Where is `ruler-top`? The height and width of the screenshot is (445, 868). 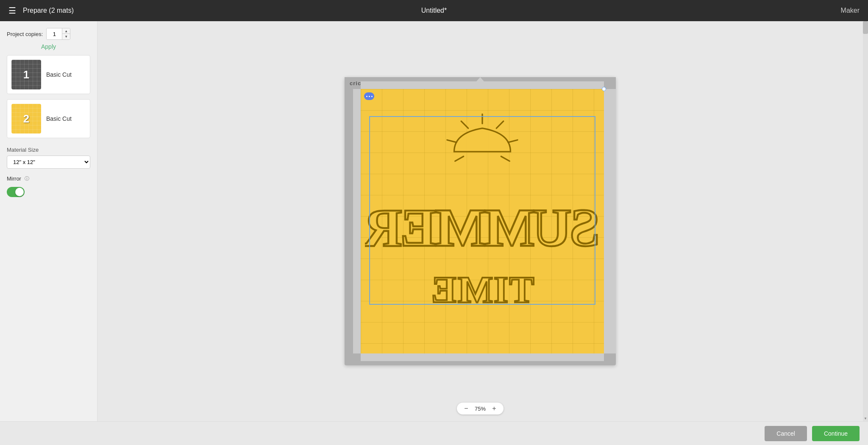
ruler-top is located at coordinates (482, 85).